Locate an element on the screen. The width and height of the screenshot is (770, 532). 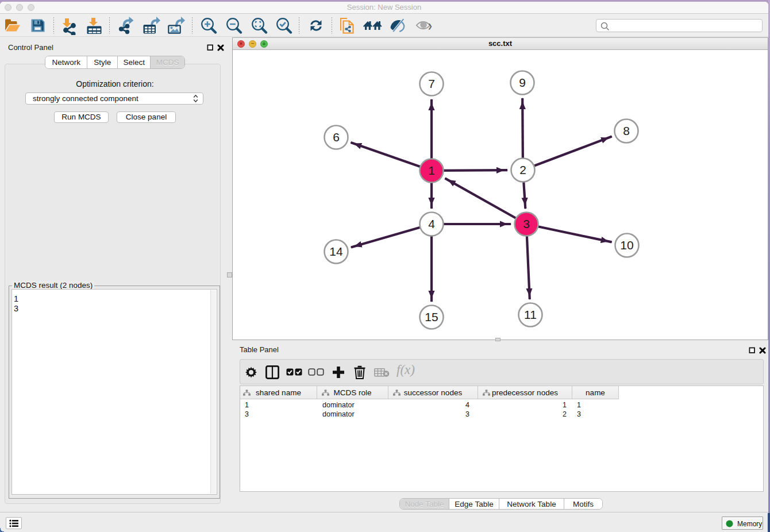
svg-text: 3 is located at coordinates (526, 224).